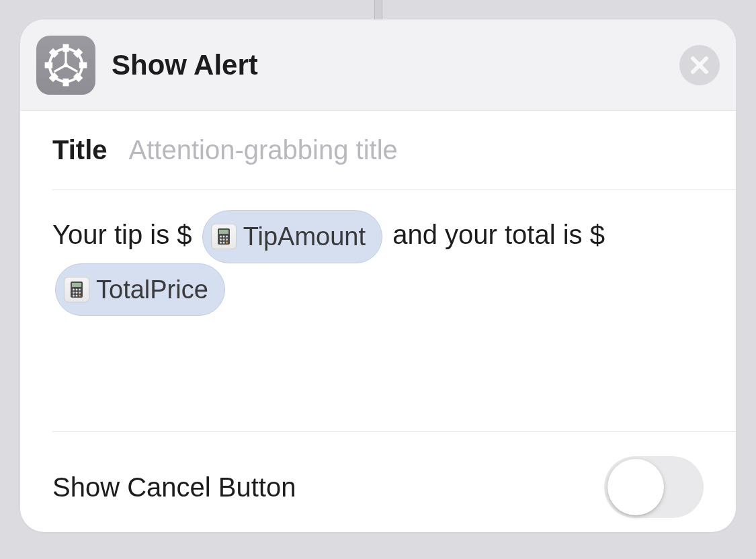 This screenshot has height=559, width=756. Describe the element at coordinates (700, 65) in the screenshot. I see `close-icon` at that location.